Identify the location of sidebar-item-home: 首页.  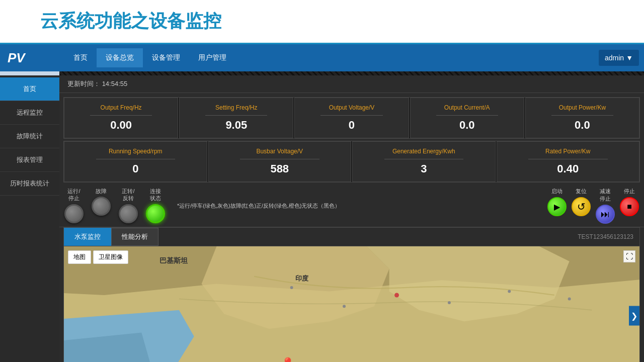
(30, 89).